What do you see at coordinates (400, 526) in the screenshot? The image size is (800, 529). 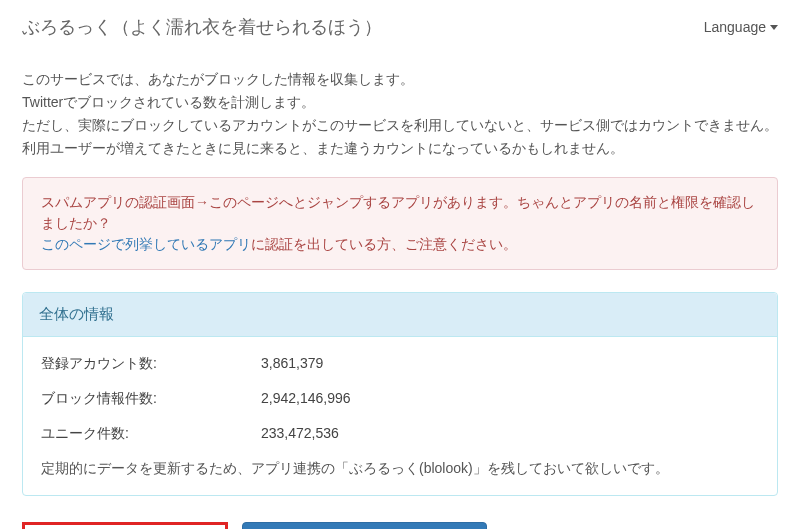 I see `button-row: ログインして数えてみる 接待モード(被ブロック情報は見ません)` at bounding box center [400, 526].